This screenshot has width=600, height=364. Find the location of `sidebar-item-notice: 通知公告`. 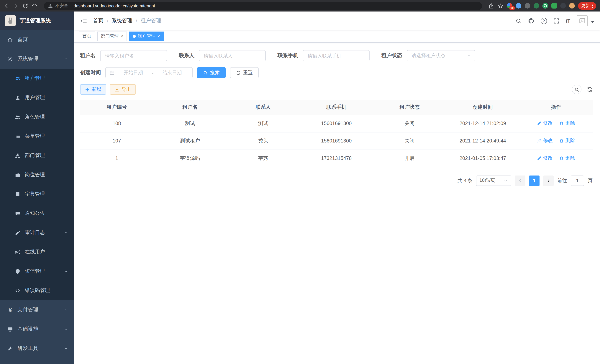

sidebar-item-notice: 通知公告 is located at coordinates (37, 213).